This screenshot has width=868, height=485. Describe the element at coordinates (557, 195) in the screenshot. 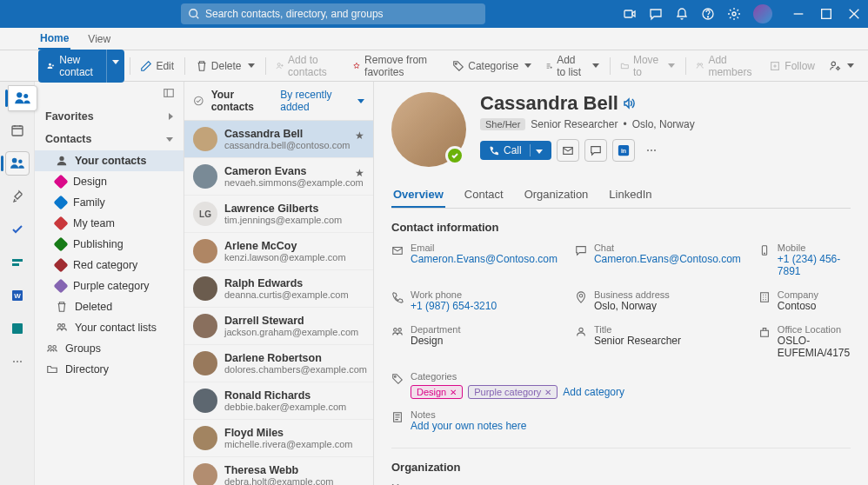

I see `tab-organization: Organization` at that location.